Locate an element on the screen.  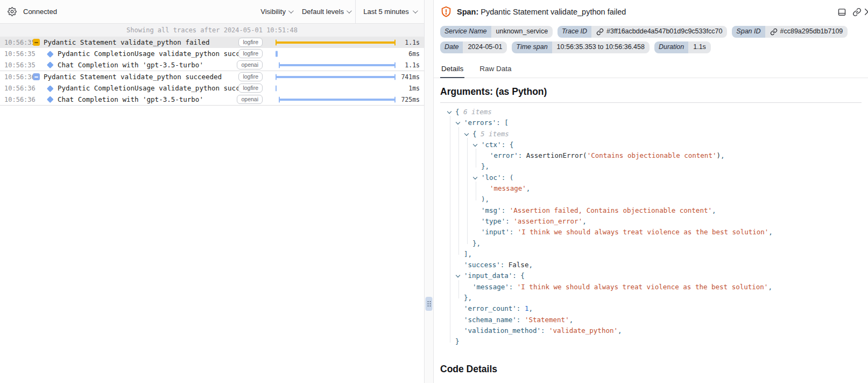
copy-link-icon is located at coordinates (857, 12).